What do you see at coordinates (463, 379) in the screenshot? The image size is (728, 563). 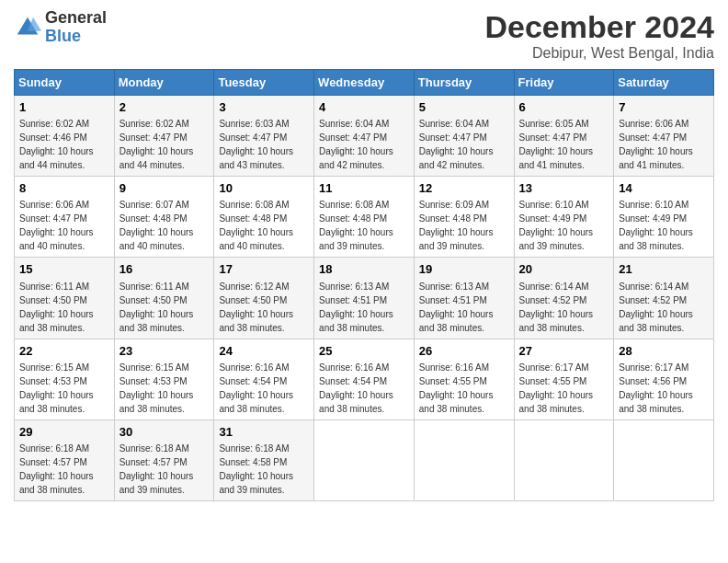 I see `table-row: 26 Sunrise: 6:16 AM Sunset: 4:55 PM Dayl…` at bounding box center [463, 379].